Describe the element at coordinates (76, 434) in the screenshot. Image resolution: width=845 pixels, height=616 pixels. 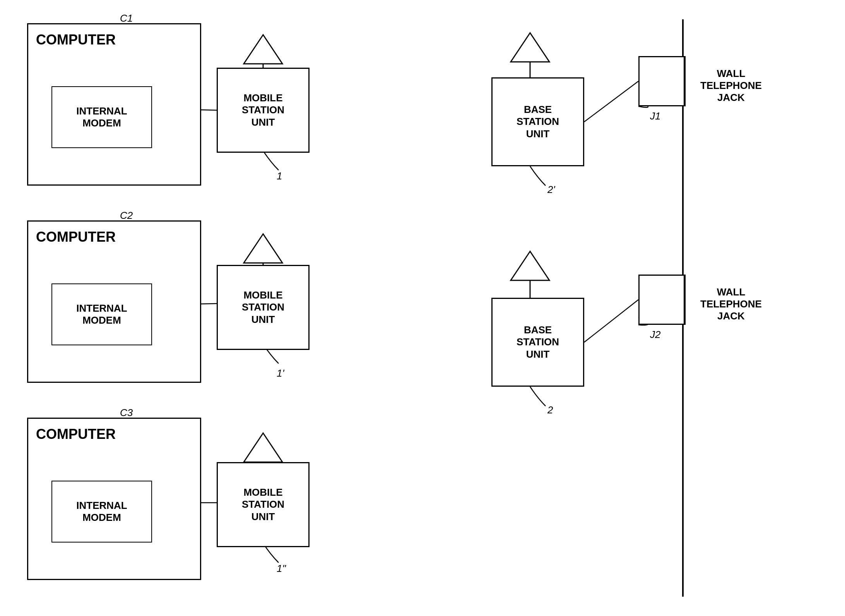
I see `computer-c3-label: COMPUTER` at that location.